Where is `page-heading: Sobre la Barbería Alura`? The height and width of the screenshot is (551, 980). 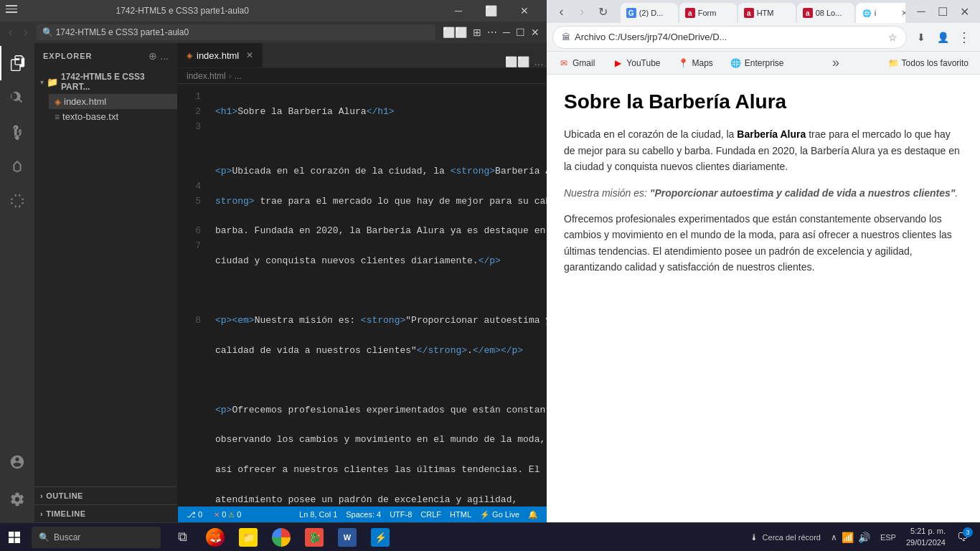
page-heading: Sobre la Barbería Alura is located at coordinates (763, 102).